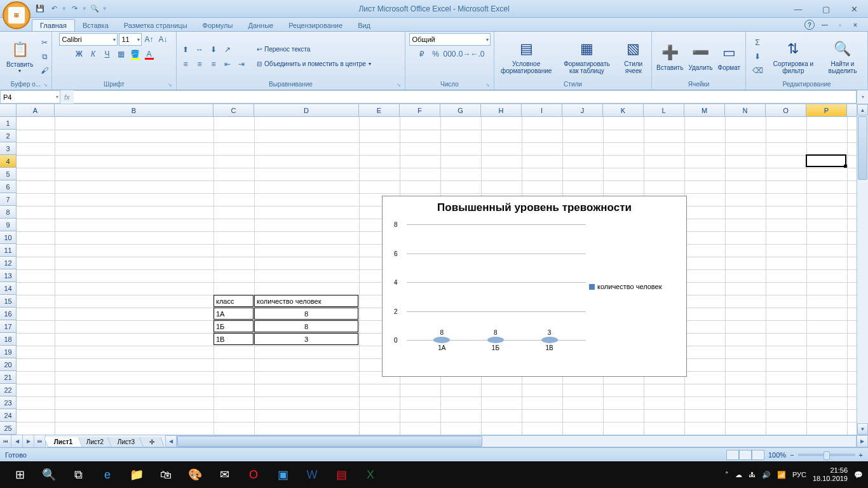  What do you see at coordinates (156, 25) in the screenshot?
I see `tab-page-layout: Разметка страницы` at bounding box center [156, 25].